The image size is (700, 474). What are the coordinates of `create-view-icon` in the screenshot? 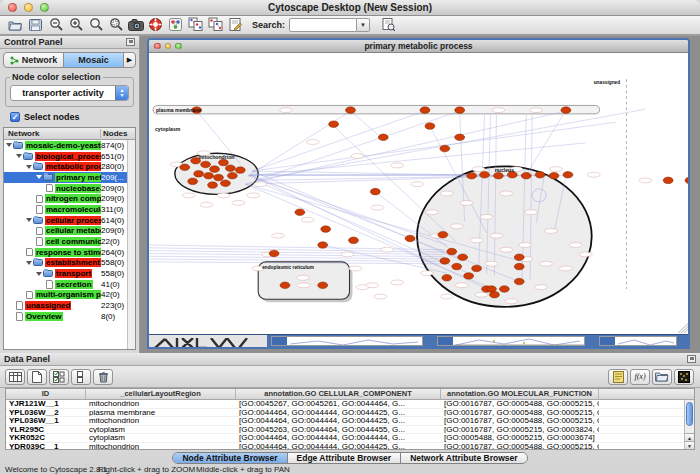 It's located at (216, 24).